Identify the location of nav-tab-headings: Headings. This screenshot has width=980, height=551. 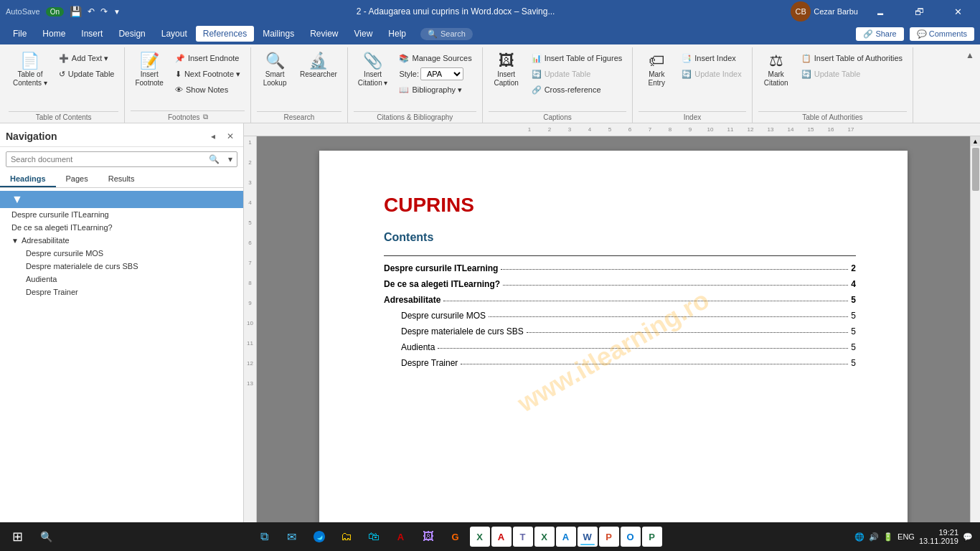
(28, 179).